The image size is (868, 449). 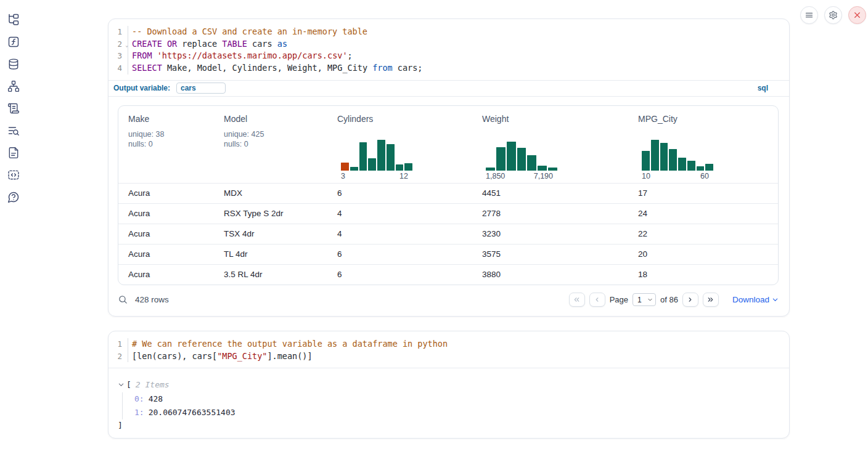 I want to click on tree-root: [ 2 Items, so click(x=454, y=384).